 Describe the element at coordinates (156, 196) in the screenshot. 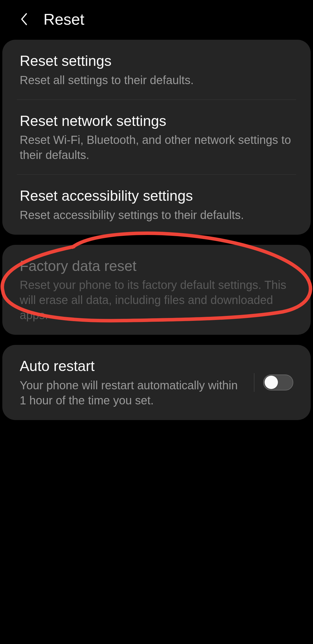

I see `item-title: Reset accessibility settings` at that location.